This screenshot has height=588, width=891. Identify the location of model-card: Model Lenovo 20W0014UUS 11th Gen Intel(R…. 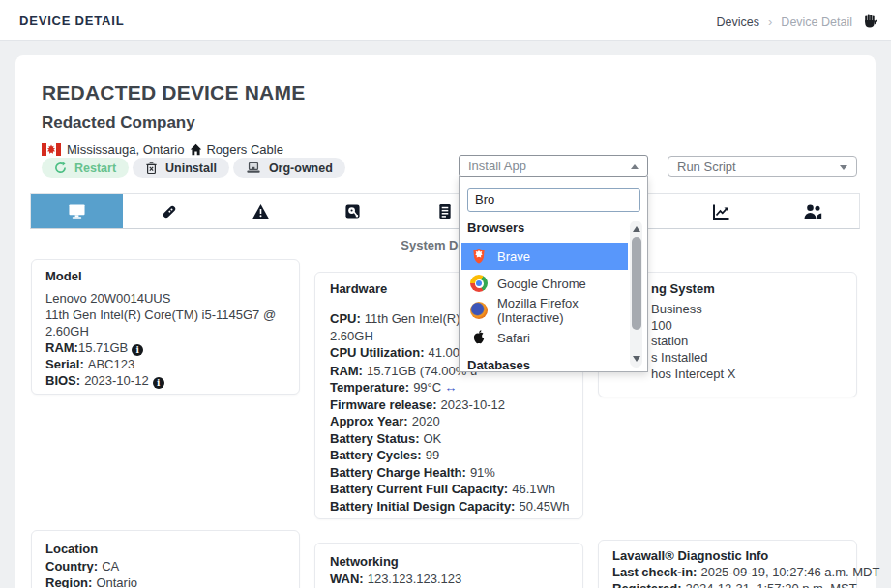
(165, 327).